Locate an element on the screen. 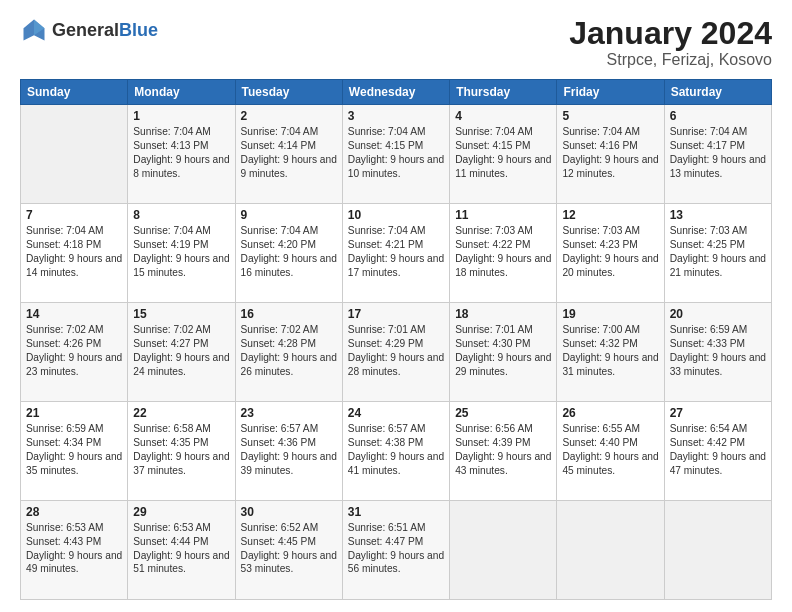 This screenshot has height=612, width=792. daylight-text: Daylight: 9 hours and 39 minutes. is located at coordinates (289, 464).